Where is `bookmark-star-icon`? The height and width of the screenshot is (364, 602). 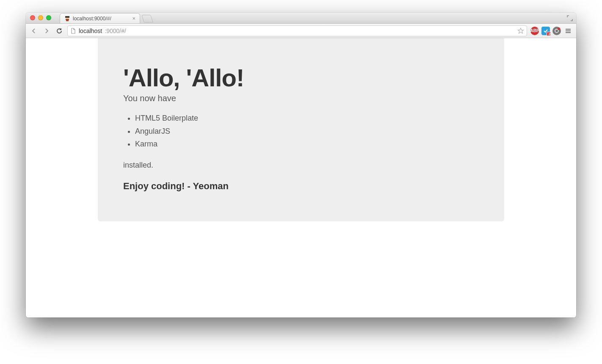
bookmark-star-icon is located at coordinates (521, 31).